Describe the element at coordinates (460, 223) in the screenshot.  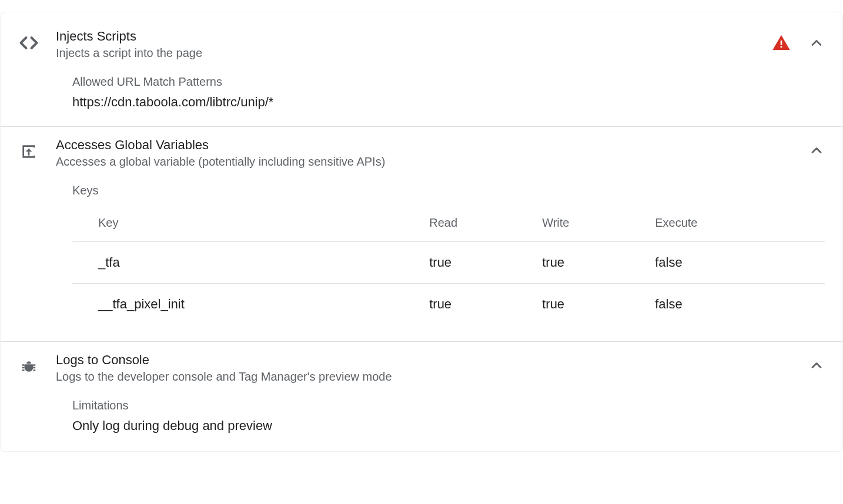
I see `col-read: Read` at that location.